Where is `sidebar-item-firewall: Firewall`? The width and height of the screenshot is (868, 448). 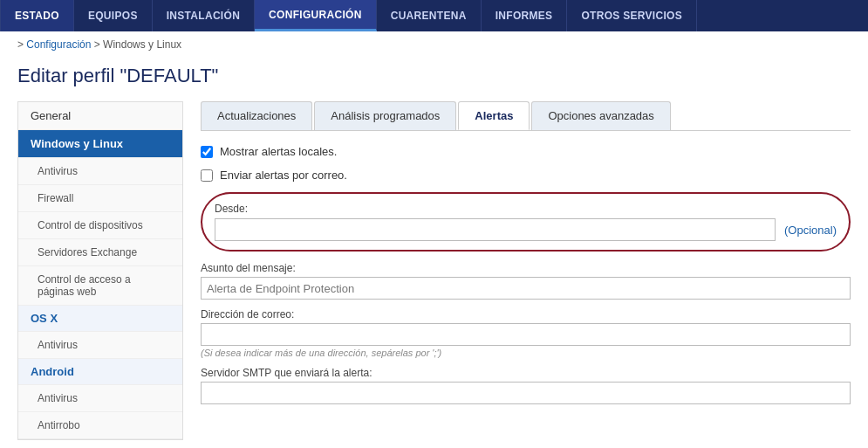 sidebar-item-firewall: Firewall is located at coordinates (100, 199).